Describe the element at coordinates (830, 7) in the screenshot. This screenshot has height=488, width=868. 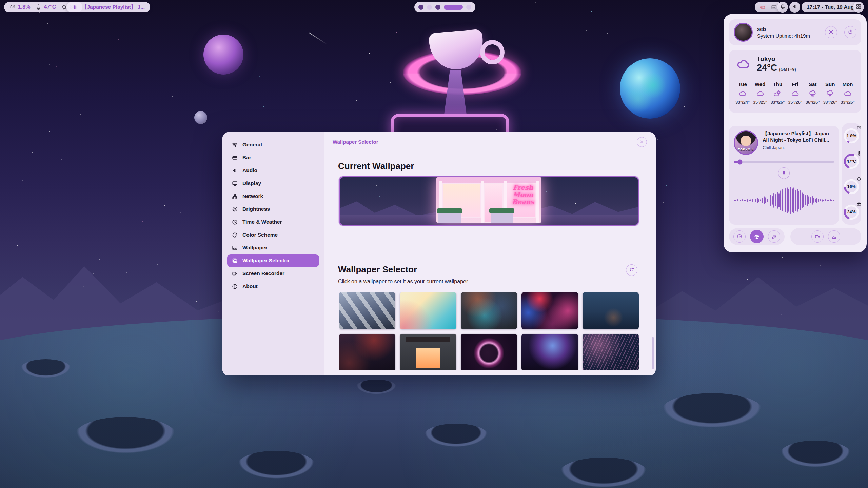
I see `clock-pill: 17:17 - Tue, 19 Aug` at that location.